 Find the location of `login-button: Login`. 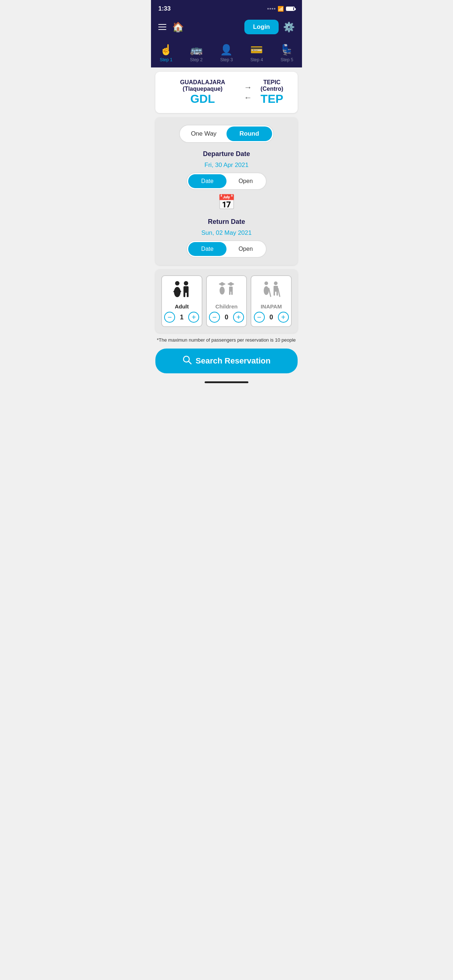

login-button: Login is located at coordinates (262, 27).